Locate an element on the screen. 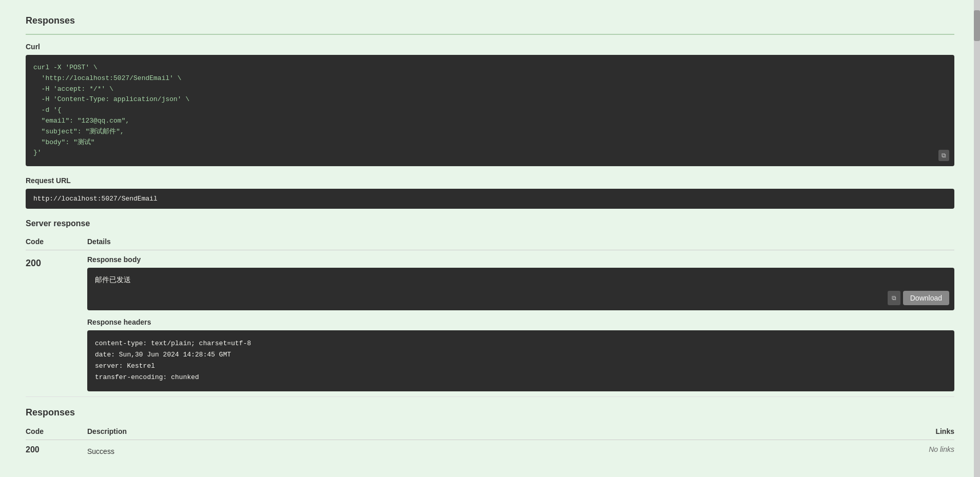 Image resolution: width=980 pixels, height=477 pixels. scrollbar is located at coordinates (977, 239).